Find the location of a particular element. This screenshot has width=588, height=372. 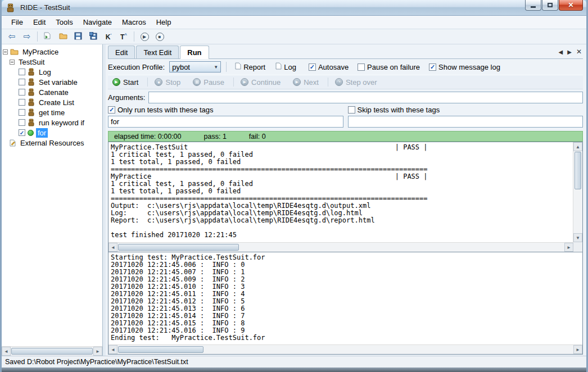

scroll-down-icon: ▼ is located at coordinates (578, 238).